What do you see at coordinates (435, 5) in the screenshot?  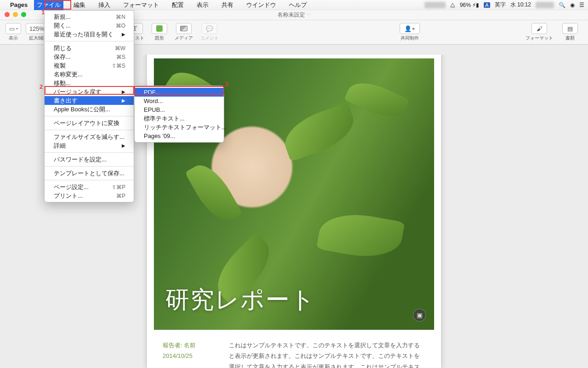 I see `status-blurred` at bounding box center [435, 5].